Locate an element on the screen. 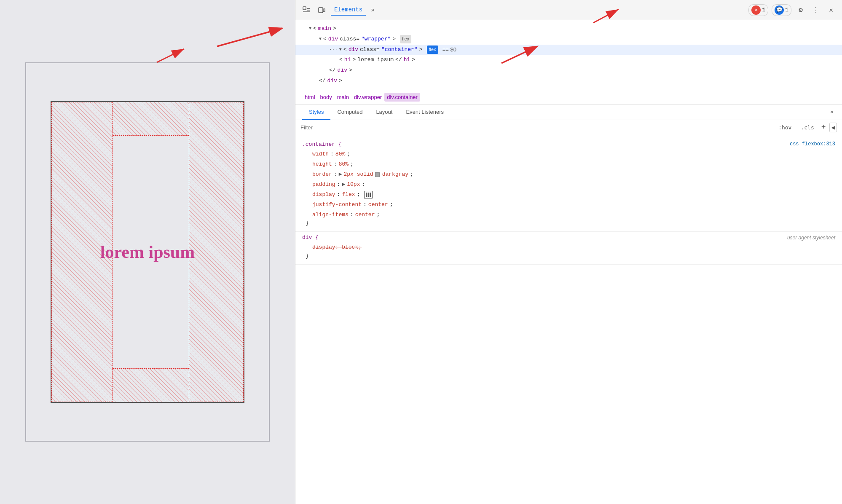 This screenshot has height=504, width=842. expand-button: ◀ is located at coordinates (833, 127).